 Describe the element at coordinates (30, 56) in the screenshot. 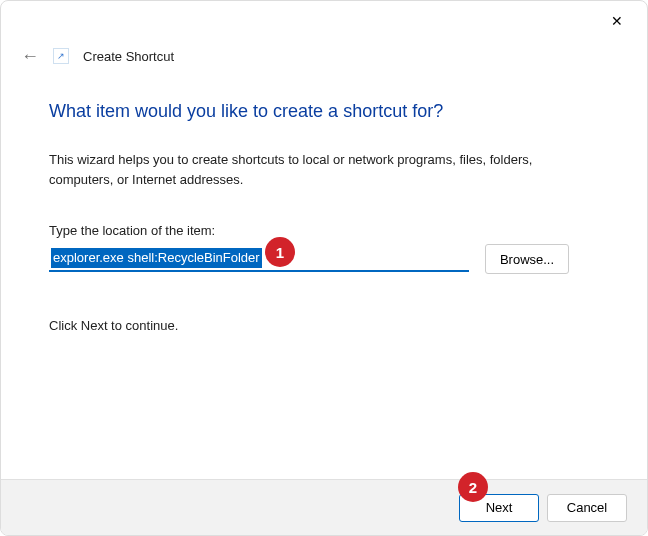

I see `back-button: ←` at that location.